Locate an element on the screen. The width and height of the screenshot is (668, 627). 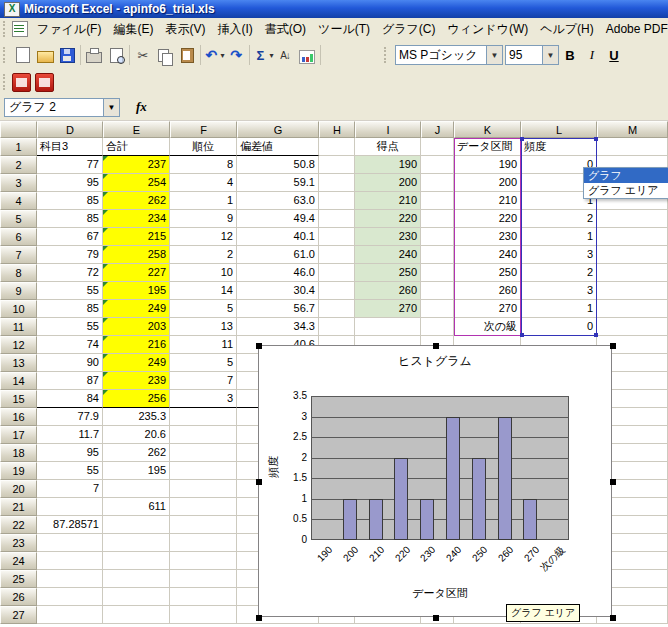
cell-F16 is located at coordinates (204, 417).